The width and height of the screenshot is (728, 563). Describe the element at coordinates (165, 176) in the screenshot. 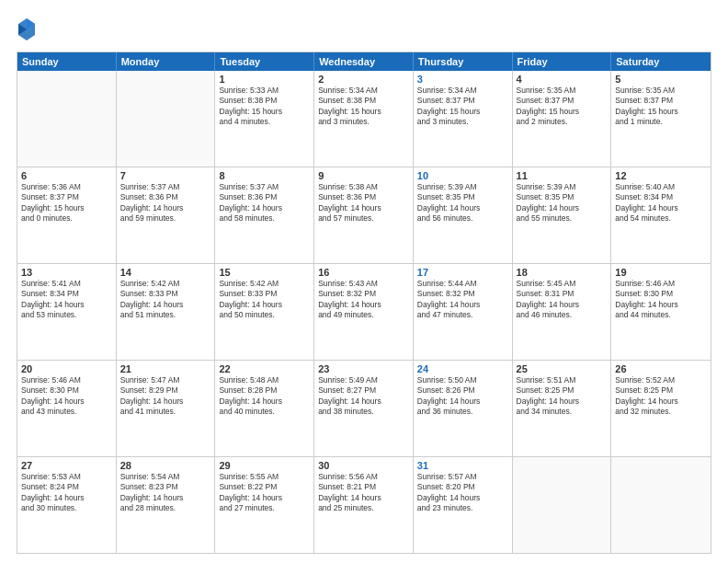

I see `day-number: 7` at that location.